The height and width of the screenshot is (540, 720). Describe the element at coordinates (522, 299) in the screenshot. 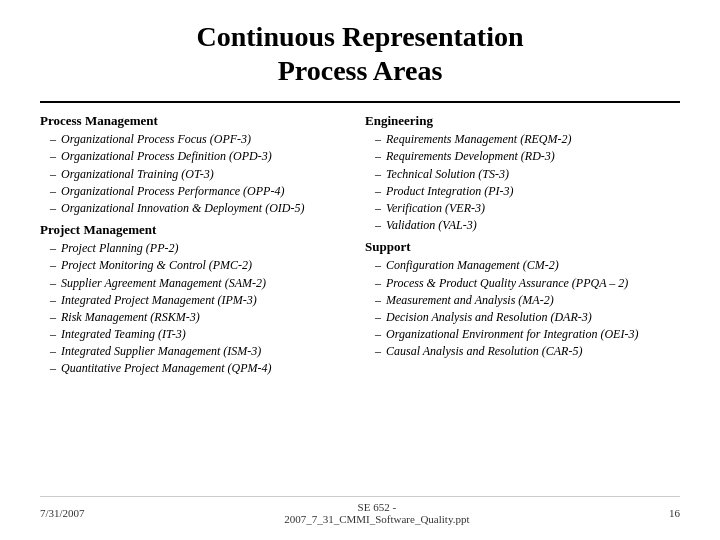

I see `support-block: Support Configuration Management (CM-2) …` at that location.